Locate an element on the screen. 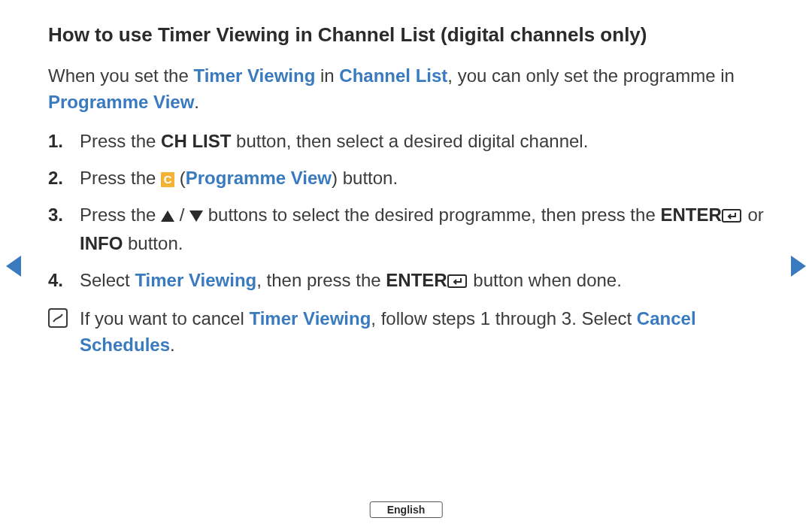 Image resolution: width=812 pixels, height=530 pixels. step-text: Select is located at coordinates (107, 280).